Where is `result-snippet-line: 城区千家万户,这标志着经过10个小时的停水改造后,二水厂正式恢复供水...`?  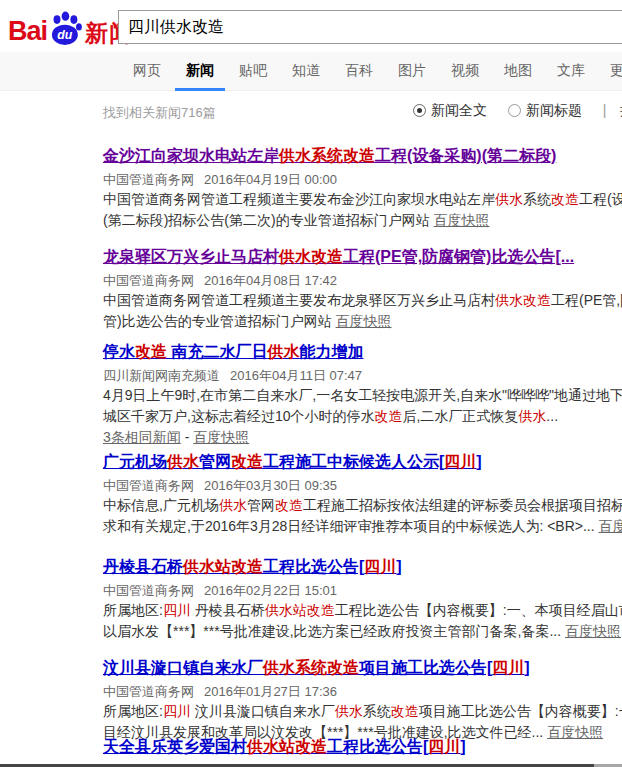 result-snippet-line: 城区千家万户,这标志着经过10个小时的停水改造后,二水厂正式恢复供水... is located at coordinates (362, 416).